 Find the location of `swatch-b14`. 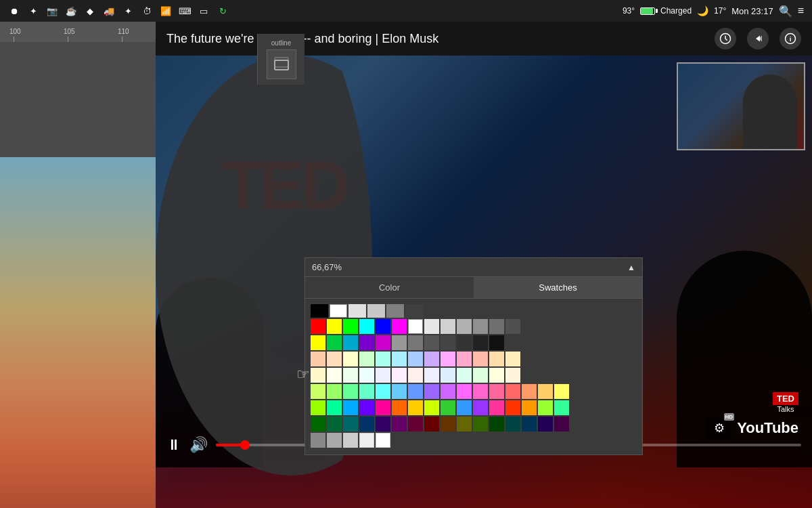

swatch-b14 is located at coordinates (529, 408).